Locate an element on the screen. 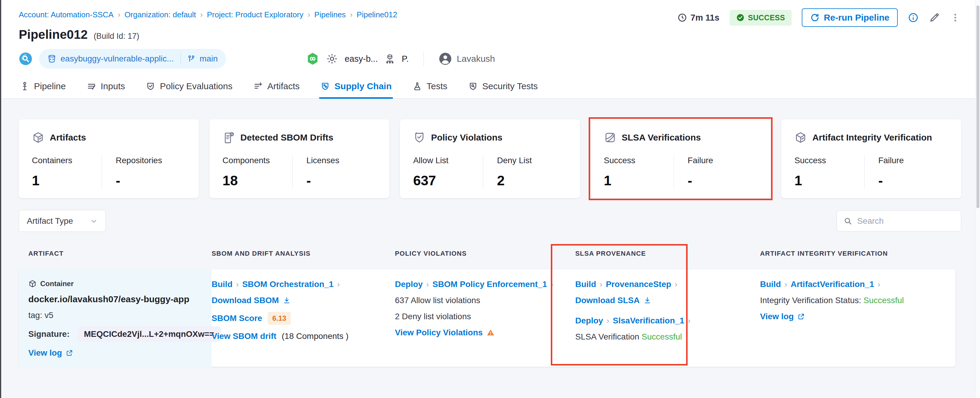  metric: Containers 1 is located at coordinates (67, 172).